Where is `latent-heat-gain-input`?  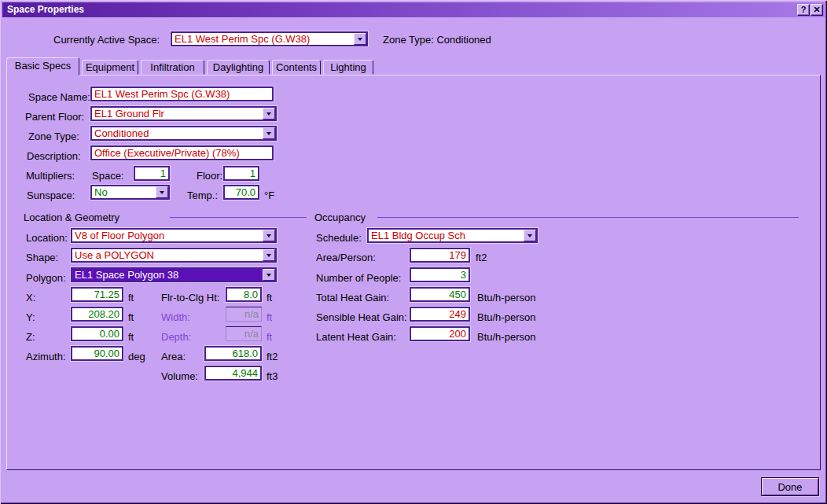
latent-heat-gain-input is located at coordinates (440, 333).